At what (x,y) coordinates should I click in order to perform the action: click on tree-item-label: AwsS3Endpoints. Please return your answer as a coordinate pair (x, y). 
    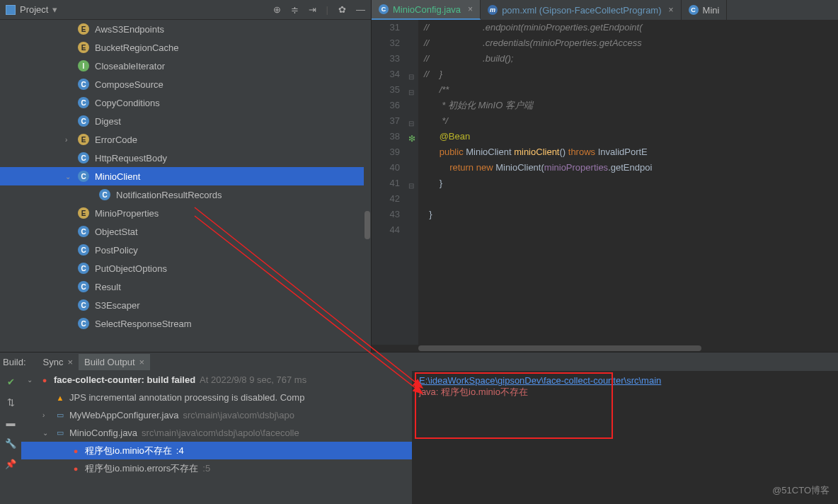
    Looking at the image, I should click on (130, 30).